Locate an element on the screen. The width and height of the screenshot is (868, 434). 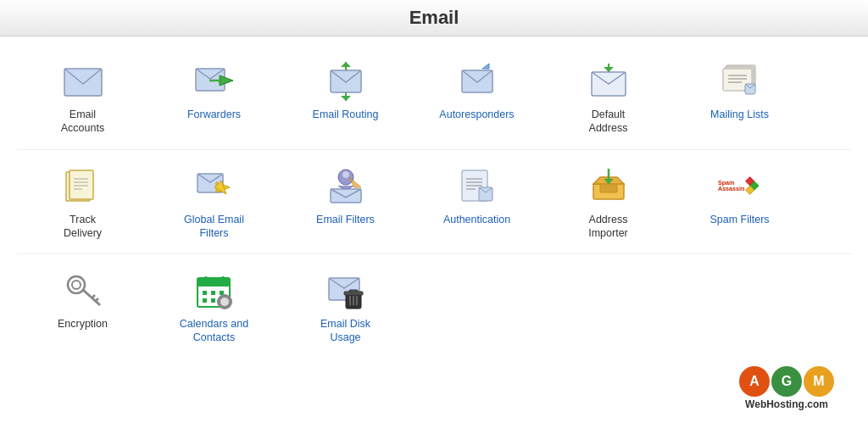
calendars-contacts-label: Calendars andContacts is located at coordinates (214, 331).